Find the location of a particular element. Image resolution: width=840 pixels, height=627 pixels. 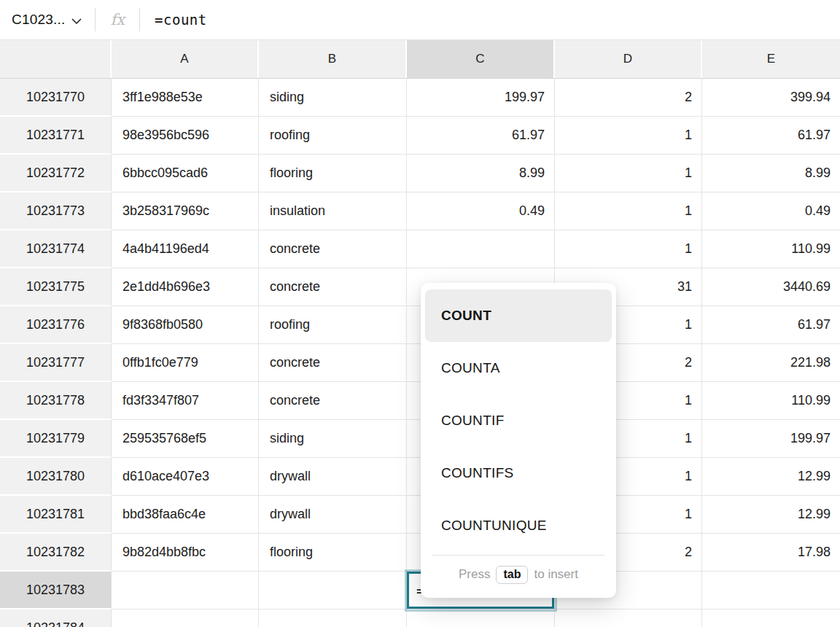

autocomplete-list: COUNTCOUNTACOUNTIFCOUNTIFSCOUNTUNIQUE is located at coordinates (518, 421).